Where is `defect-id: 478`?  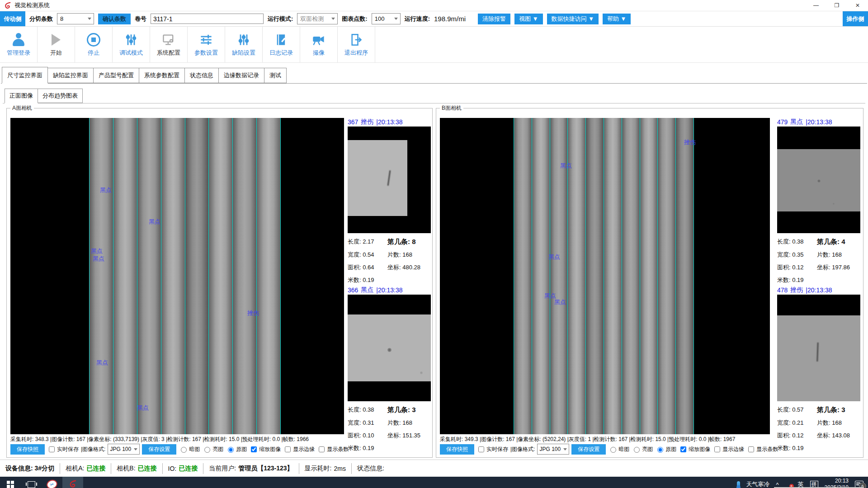 defect-id: 478 is located at coordinates (782, 290).